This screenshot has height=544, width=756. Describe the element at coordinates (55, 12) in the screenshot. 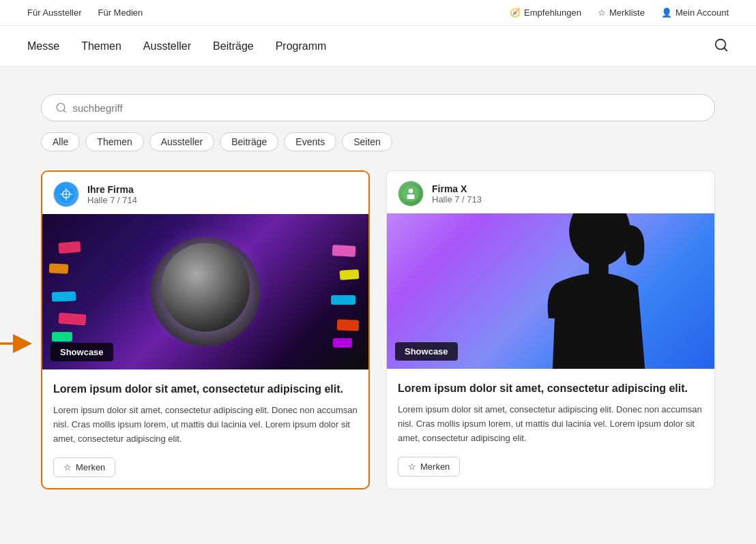

I see `topbar-fuer-aussteller: Für Aussteller` at that location.